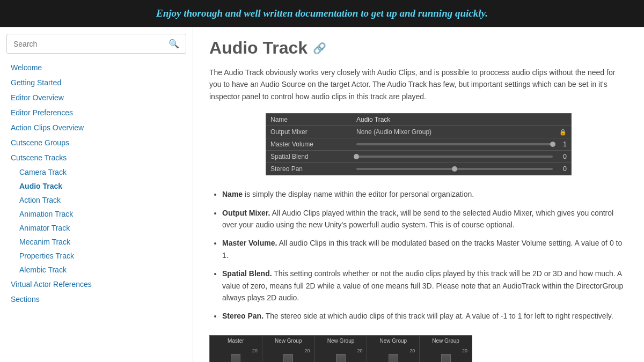  I want to click on inspector-value: Audio Track, so click(462, 120).